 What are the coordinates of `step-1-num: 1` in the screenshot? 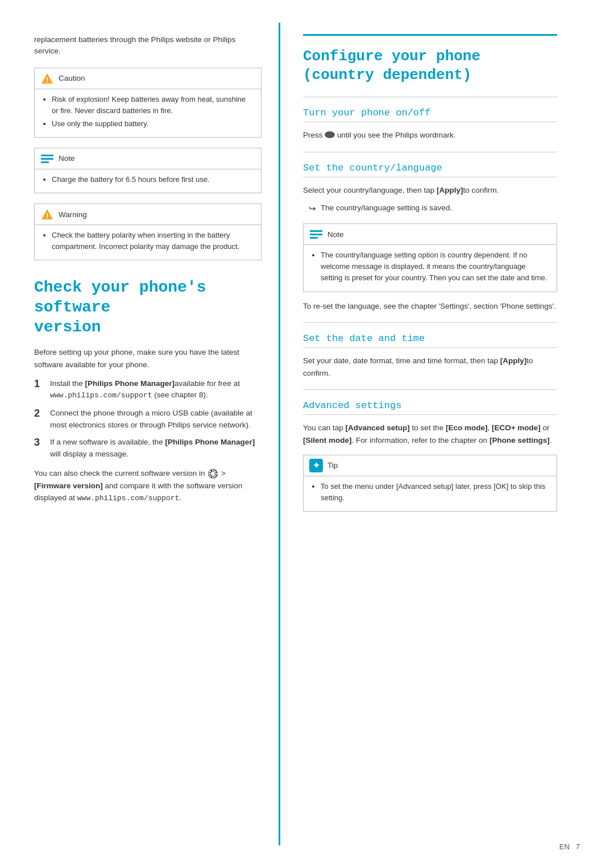 It's located at (42, 384).